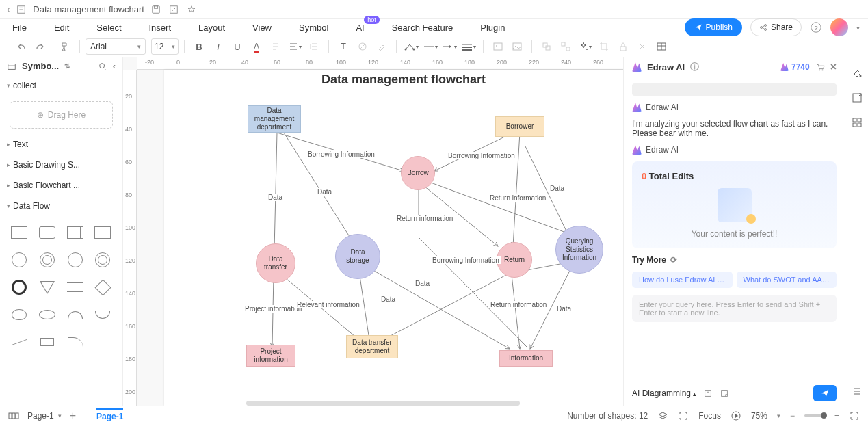 This screenshot has height=422, width=868. What do you see at coordinates (358, 256) in the screenshot?
I see `node-storage: Data storage` at bounding box center [358, 256].